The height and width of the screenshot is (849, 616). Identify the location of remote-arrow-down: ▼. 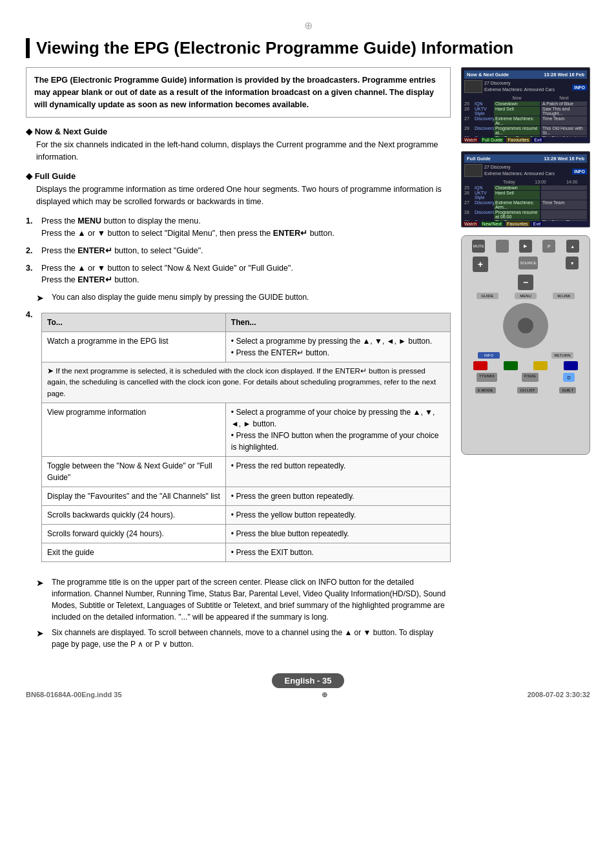
(572, 263).